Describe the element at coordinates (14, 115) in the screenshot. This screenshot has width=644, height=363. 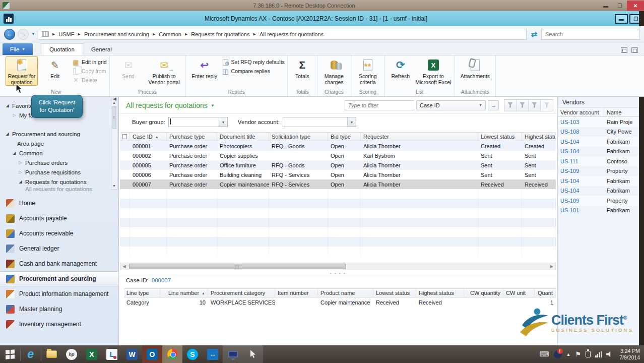
I see `collapsed-icon: ▷` at that location.